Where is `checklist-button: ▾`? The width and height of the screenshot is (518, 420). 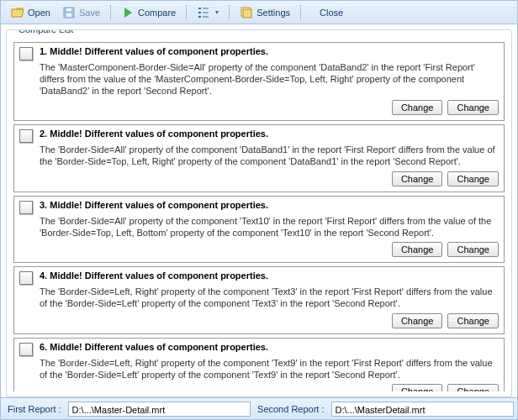 checklist-button: ▾ is located at coordinates (208, 13).